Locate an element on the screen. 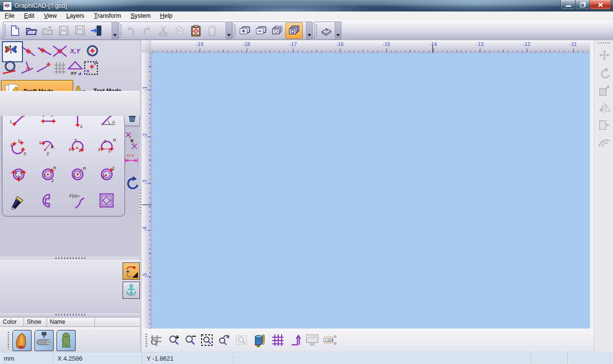 This screenshot has height=364, width=613. scale-button is located at coordinates (604, 91).